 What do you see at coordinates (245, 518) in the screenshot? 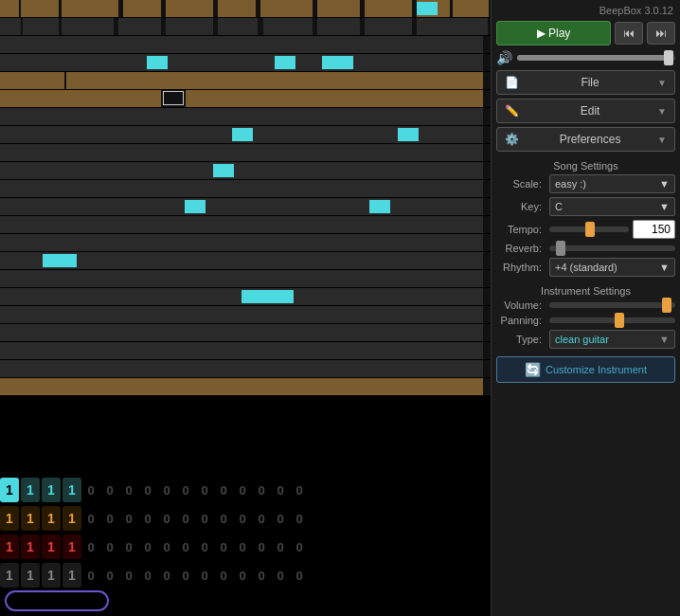
I see `seq-row-2: 1 1 1 1 0 0 0 0 0 0 0 0 0 0 0 0` at bounding box center [245, 518].